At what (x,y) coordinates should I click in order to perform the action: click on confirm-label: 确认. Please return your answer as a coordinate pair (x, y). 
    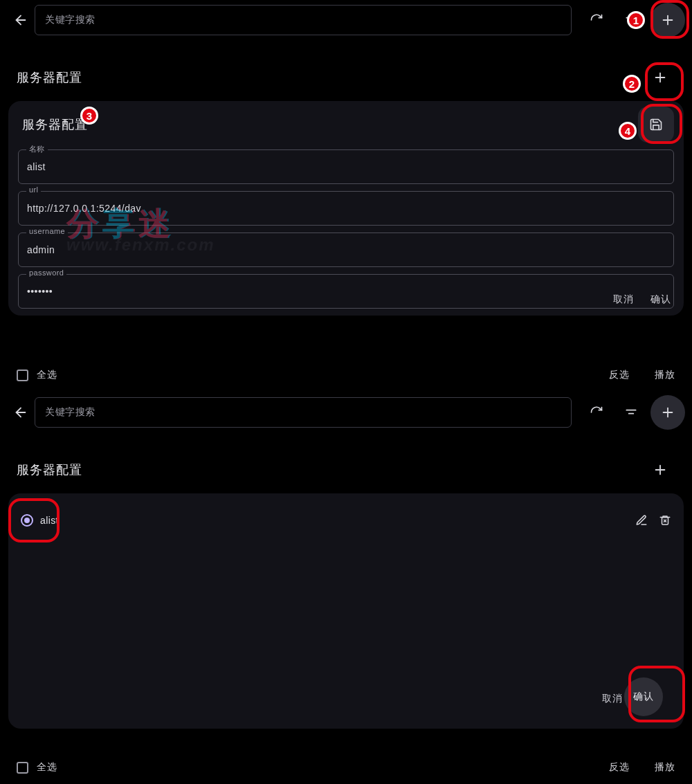
    Looking at the image, I should click on (644, 697).